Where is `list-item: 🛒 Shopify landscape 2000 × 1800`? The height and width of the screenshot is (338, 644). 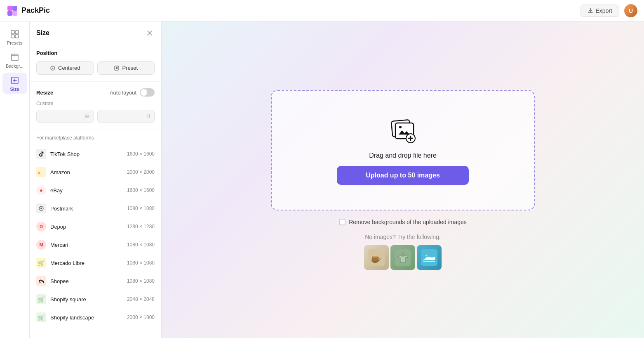
list-item: 🛒 Shopify landscape 2000 × 1800 is located at coordinates (96, 317).